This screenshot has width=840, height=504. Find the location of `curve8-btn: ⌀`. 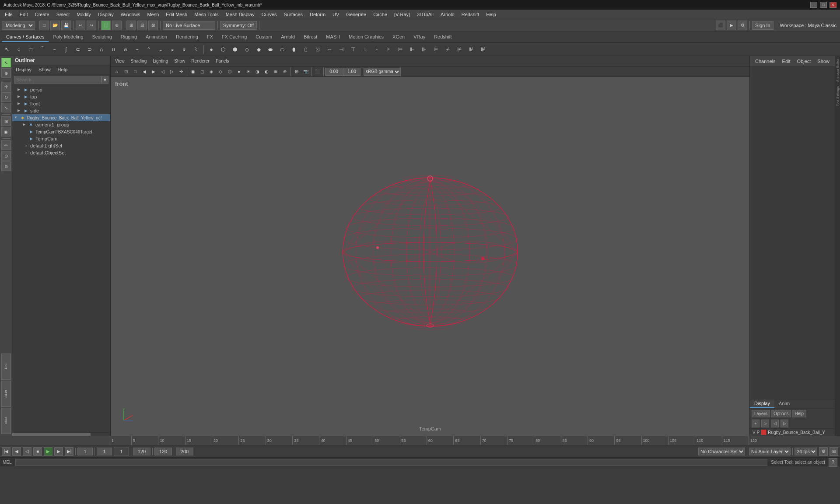

curve8-btn: ⌀ is located at coordinates (125, 49).